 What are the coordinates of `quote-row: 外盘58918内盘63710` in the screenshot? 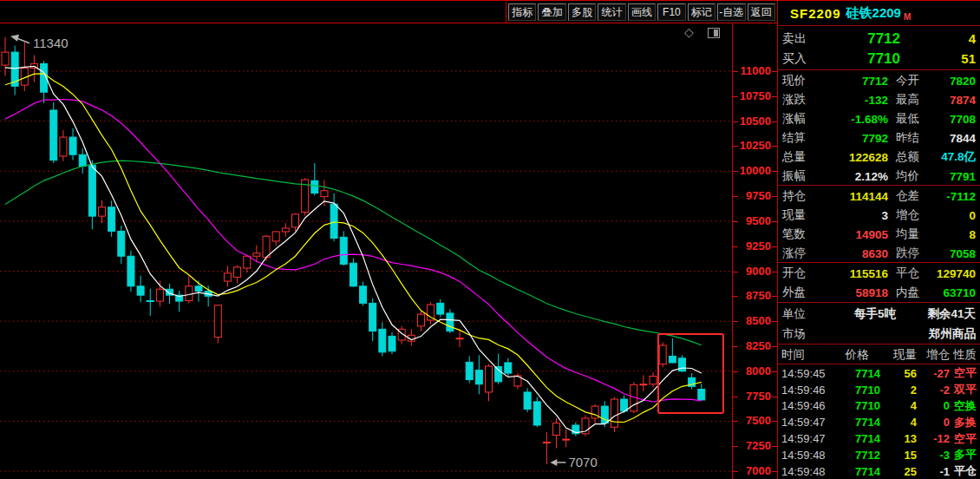 It's located at (879, 292).